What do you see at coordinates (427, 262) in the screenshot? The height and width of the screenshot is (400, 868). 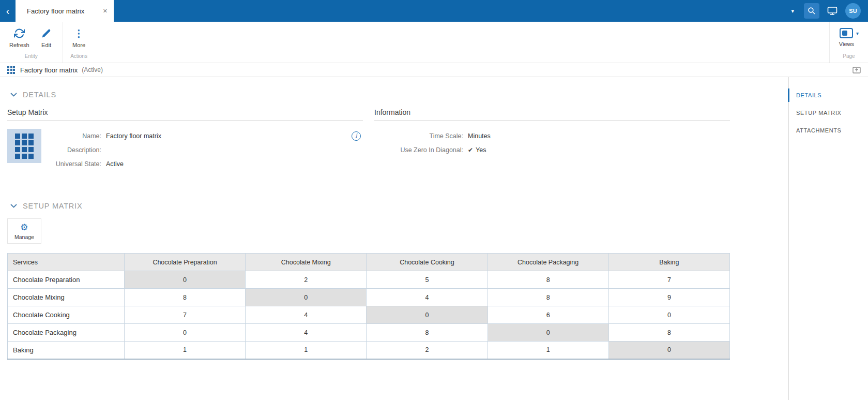 I see `matrix-column-header: Chocolate Cooking` at bounding box center [427, 262].